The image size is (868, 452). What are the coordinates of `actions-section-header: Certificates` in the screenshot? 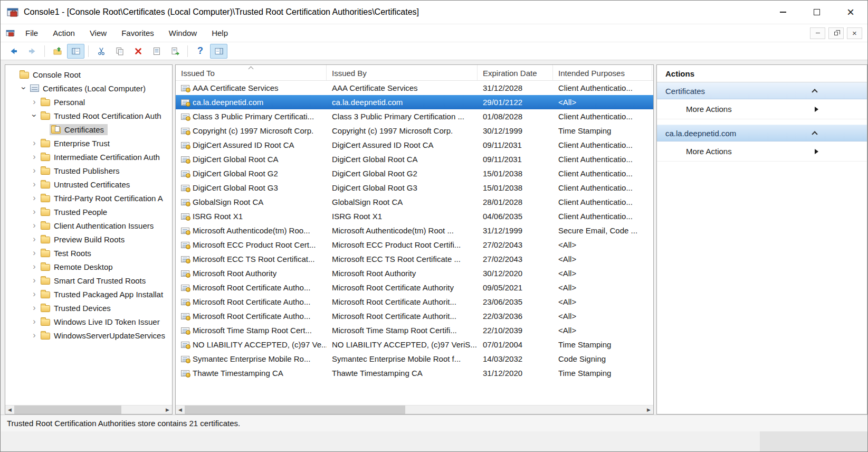 It's located at (762, 91).